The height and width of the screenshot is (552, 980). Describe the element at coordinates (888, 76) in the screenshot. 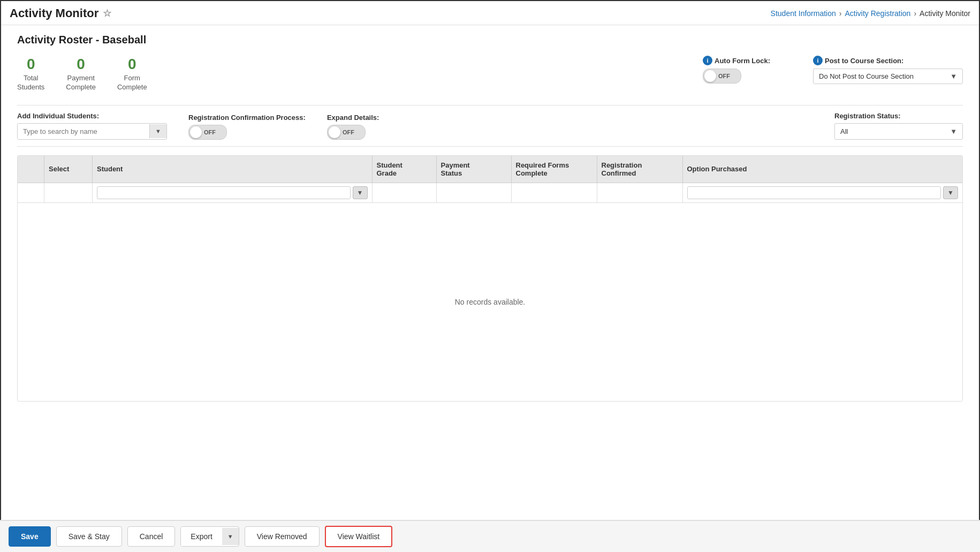

I see `post-to-course-select: Do Not Post to Course Section ▼` at that location.